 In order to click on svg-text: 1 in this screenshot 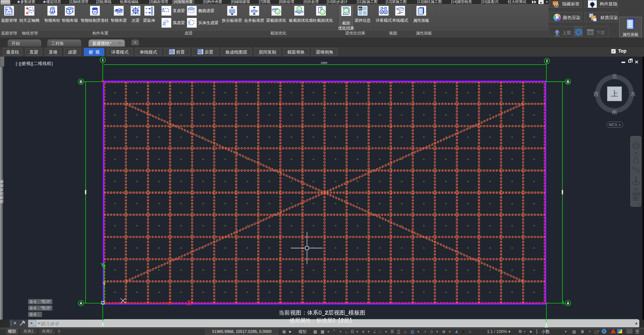, I will do `click(103, 60)`.